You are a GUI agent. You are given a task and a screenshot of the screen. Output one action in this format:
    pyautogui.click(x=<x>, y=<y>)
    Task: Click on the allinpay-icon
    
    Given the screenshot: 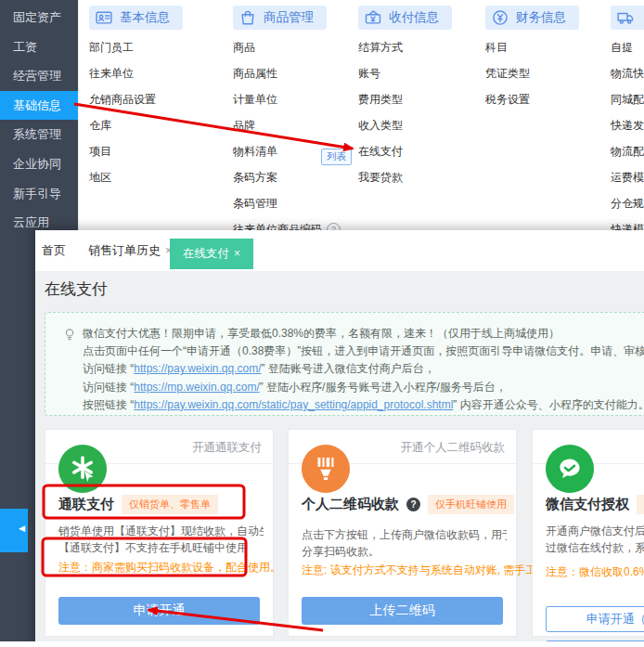 What is the action you would take?
    pyautogui.click(x=83, y=469)
    